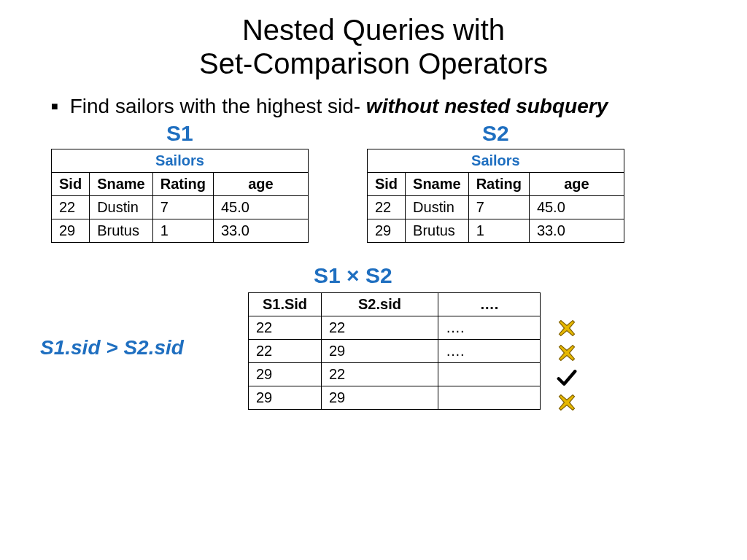 This screenshot has width=747, height=560. Describe the element at coordinates (496, 195) in the screenshot. I see `s2-table: Sailors Sid Sname Rating age 22 Dustin 7…` at that location.